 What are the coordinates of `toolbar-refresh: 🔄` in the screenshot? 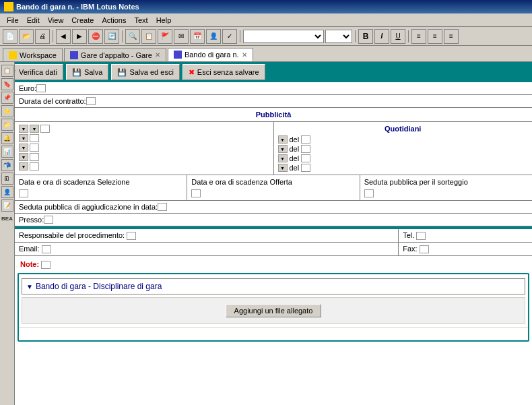 It's located at (112, 36).